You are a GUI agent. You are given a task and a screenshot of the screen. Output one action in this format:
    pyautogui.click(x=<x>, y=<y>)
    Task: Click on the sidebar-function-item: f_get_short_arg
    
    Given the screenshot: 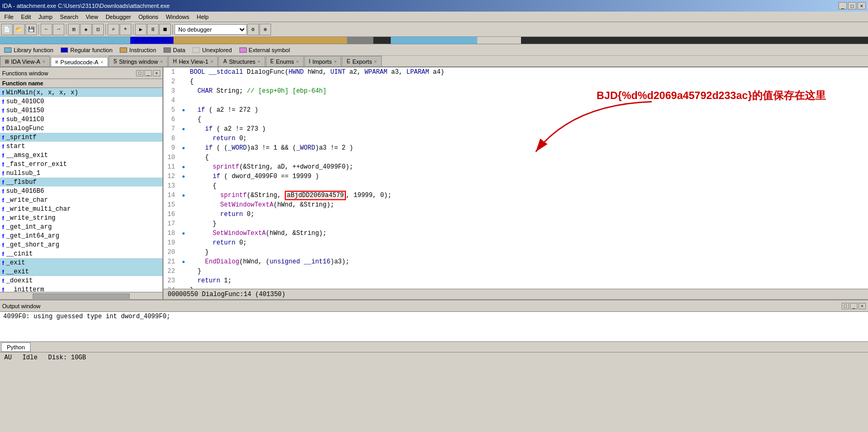 What is the action you would take?
    pyautogui.click(x=81, y=244)
    